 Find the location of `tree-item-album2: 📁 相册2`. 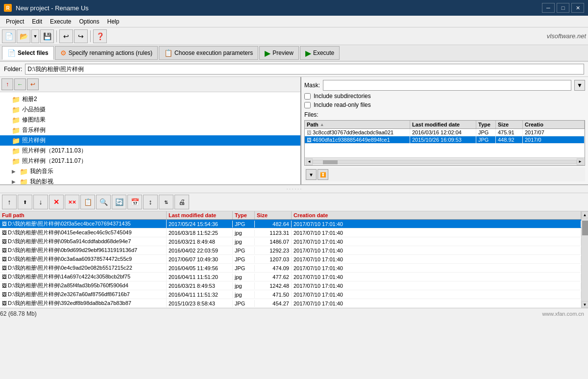

tree-item-album2: 📁 相册2 is located at coordinates (150, 99).